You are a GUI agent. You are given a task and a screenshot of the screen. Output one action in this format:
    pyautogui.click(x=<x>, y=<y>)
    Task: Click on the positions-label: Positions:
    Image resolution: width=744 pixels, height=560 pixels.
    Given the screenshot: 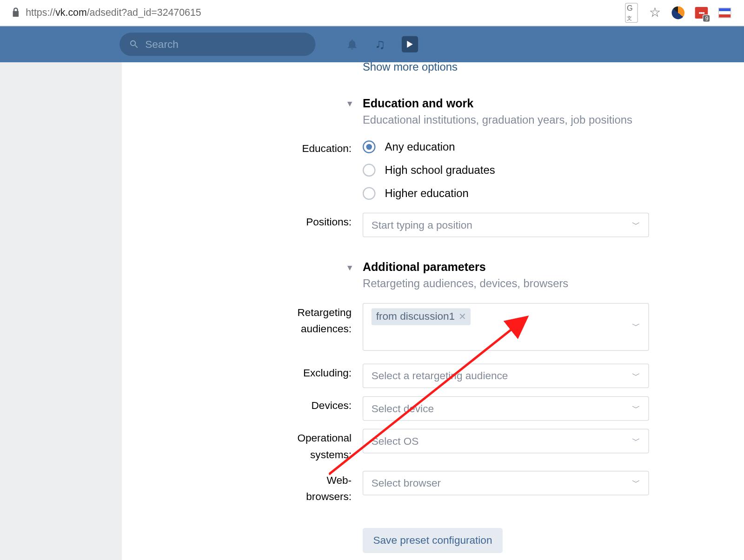 What is the action you would take?
    pyautogui.click(x=321, y=222)
    